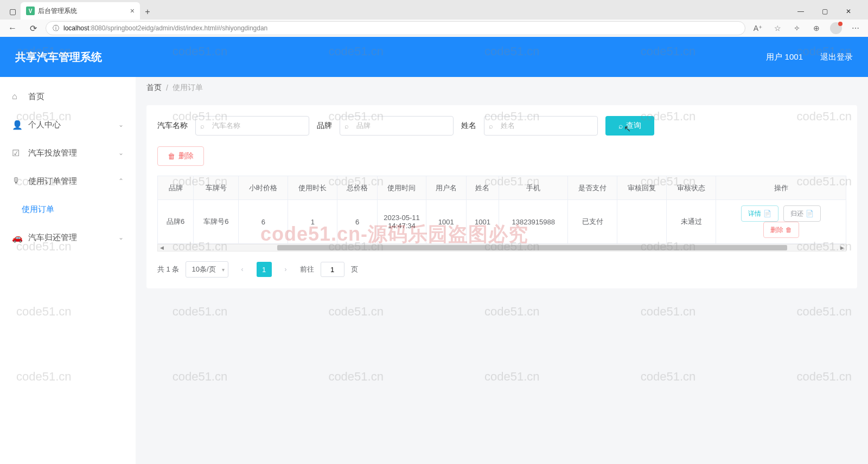 The height and width of the screenshot is (464, 868). What do you see at coordinates (401, 222) in the screenshot?
I see `cell-usetime: 2023-05-11 14:47:34` at bounding box center [401, 222].